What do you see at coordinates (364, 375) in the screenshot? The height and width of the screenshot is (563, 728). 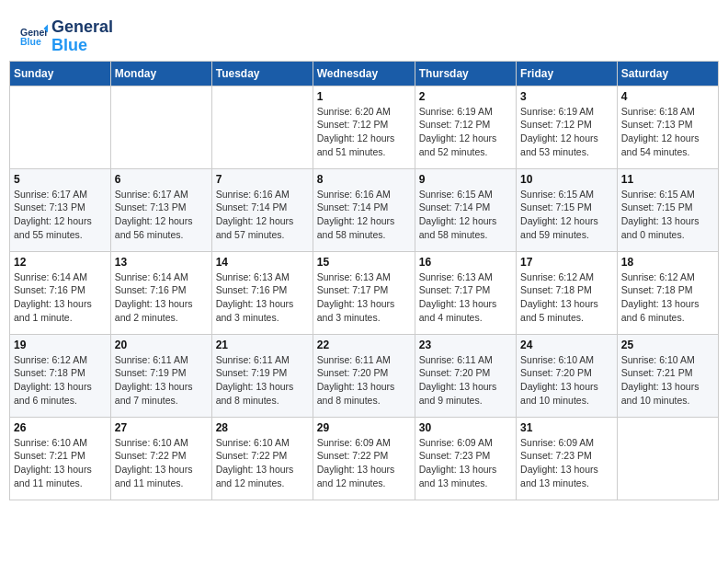 I see `calendar-day-cell: 22Sunrise: 6:11 AMSunset: 7:20 PMDayligh…` at bounding box center [364, 375].